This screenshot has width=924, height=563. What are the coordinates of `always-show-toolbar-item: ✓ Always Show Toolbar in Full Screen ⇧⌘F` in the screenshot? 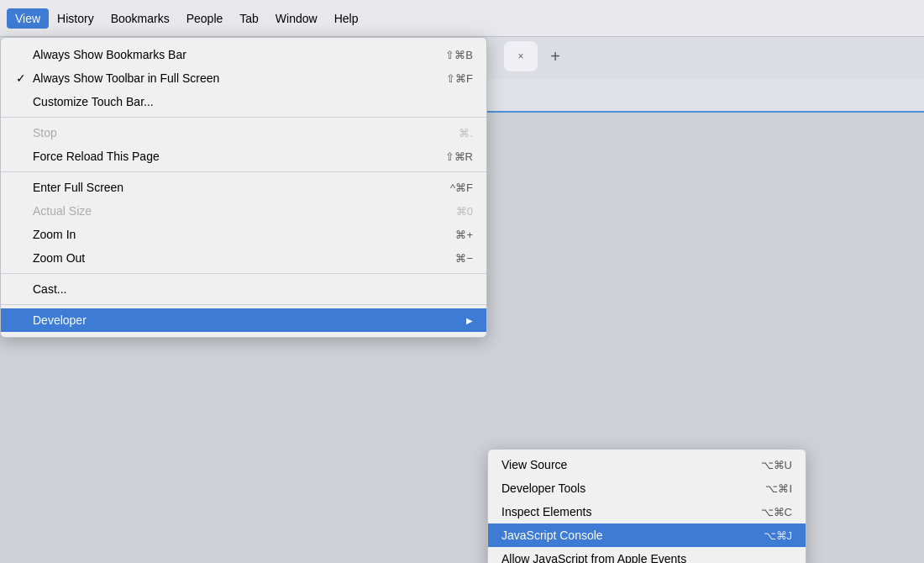 It's located at (244, 78).